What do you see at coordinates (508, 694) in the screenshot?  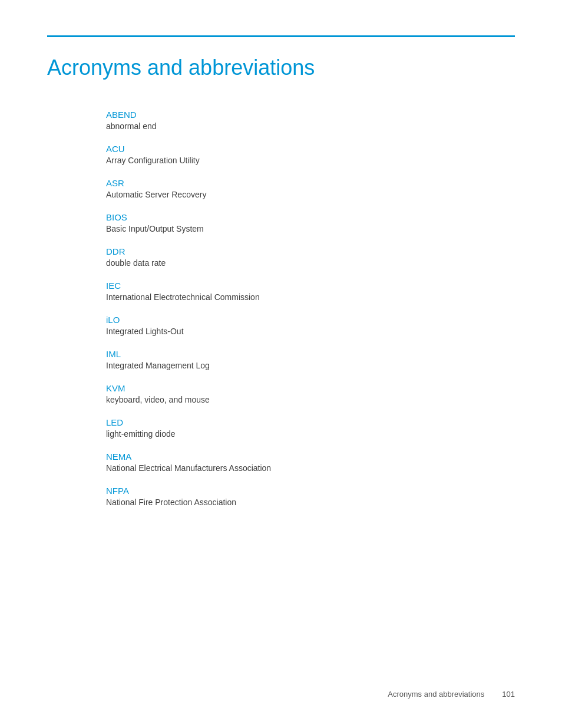 I see `footer-page-number: 101` at bounding box center [508, 694].